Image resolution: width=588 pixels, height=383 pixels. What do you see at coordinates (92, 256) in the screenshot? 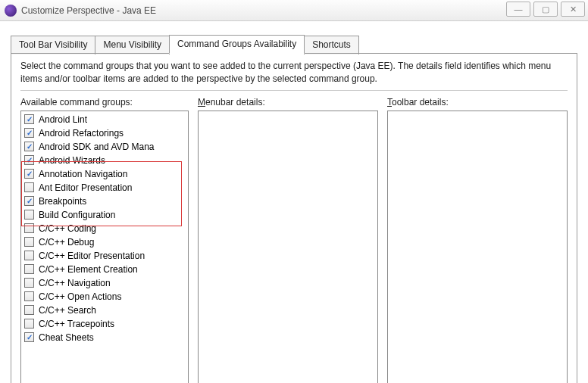
I see `list-item-label: C/C++ Editor Presentation` at bounding box center [92, 256].